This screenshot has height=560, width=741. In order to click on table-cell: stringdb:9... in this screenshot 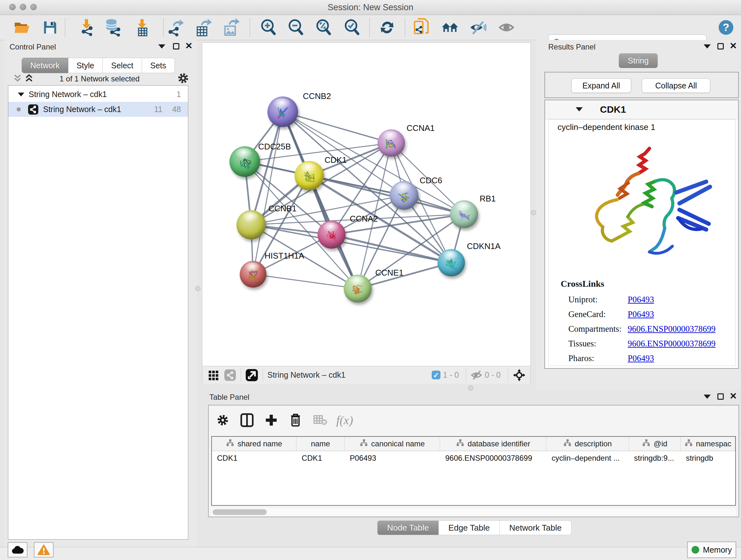, I will do `click(655, 458)`.